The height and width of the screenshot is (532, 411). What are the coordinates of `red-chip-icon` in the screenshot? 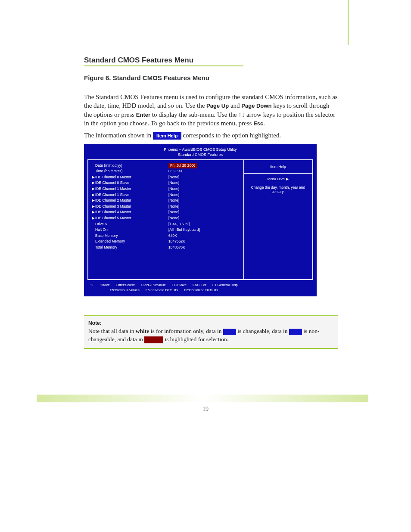 It's located at (154, 340).